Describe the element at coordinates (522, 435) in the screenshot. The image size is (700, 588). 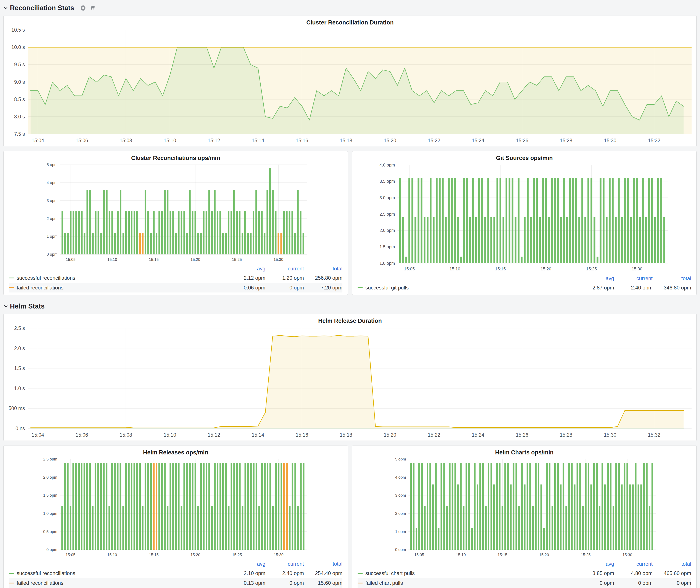
I see `svg-text: 15:26` at that location.